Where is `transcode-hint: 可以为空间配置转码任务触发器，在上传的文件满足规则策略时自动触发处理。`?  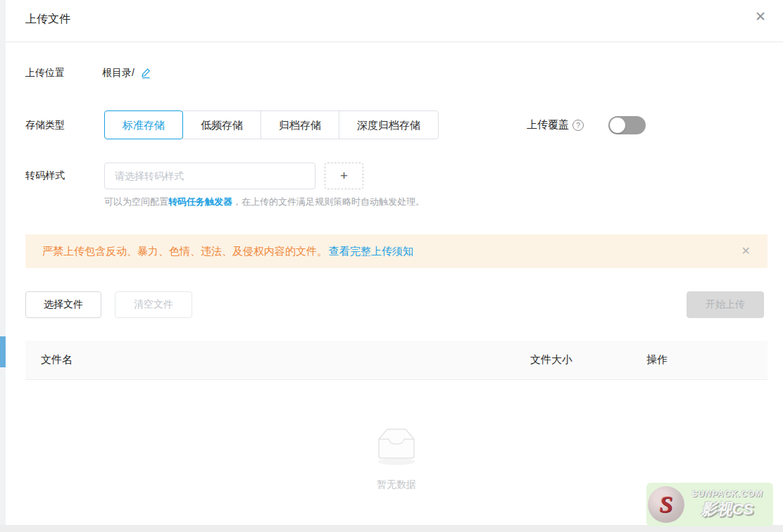
transcode-hint: 可以为空间配置转码任务触发器，在上传的文件满足规则策略时自动触发处理。 is located at coordinates (265, 202).